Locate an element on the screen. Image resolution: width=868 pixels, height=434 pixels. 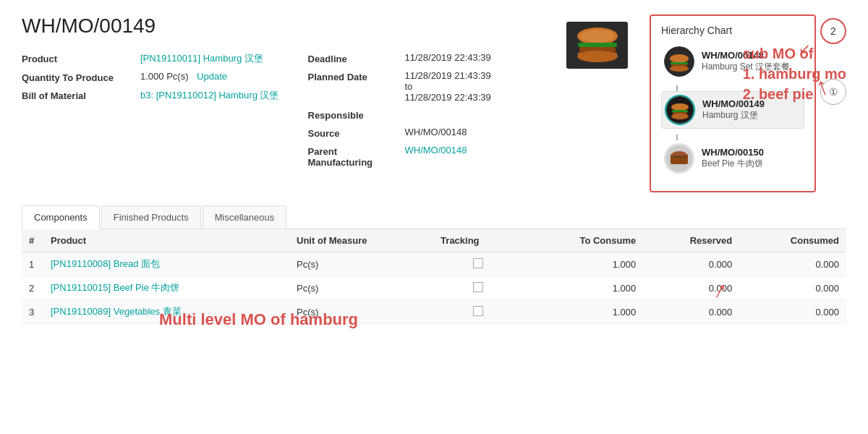
parent-mfg-link: WH/MO/00148 is located at coordinates (436, 150).